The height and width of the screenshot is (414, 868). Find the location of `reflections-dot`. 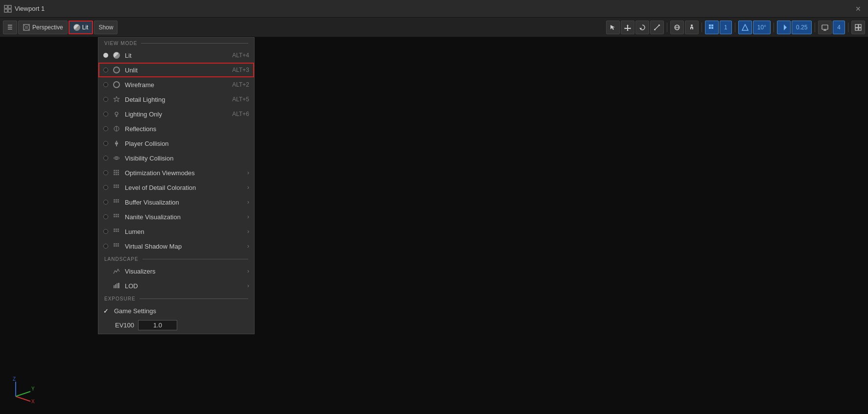

reflections-dot is located at coordinates (106, 129).